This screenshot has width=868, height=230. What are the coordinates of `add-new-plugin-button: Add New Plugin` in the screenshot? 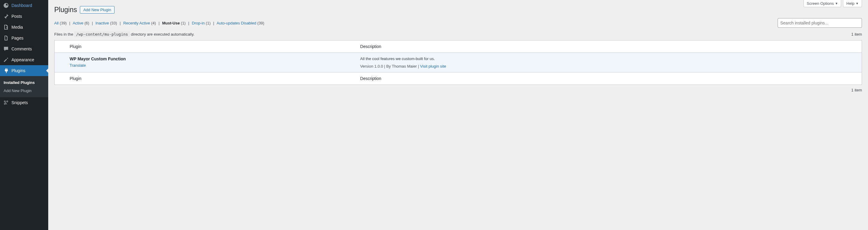 It's located at (97, 10).